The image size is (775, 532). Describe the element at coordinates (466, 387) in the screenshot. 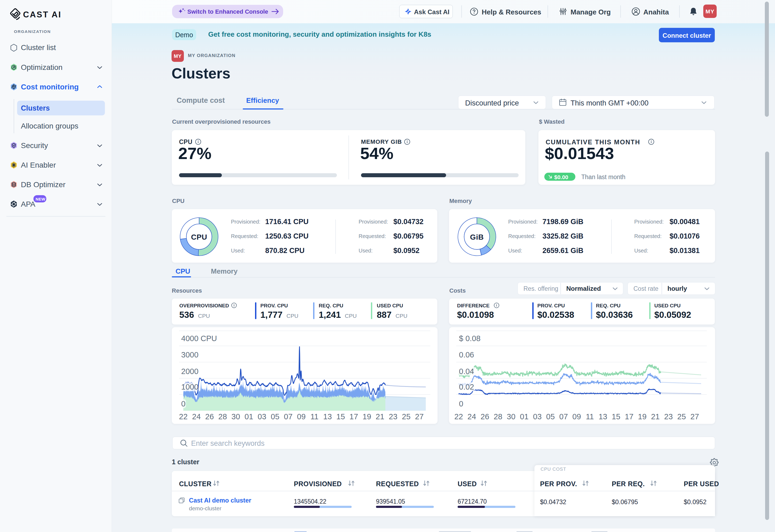

I see `svg-text: 0.02` at that location.